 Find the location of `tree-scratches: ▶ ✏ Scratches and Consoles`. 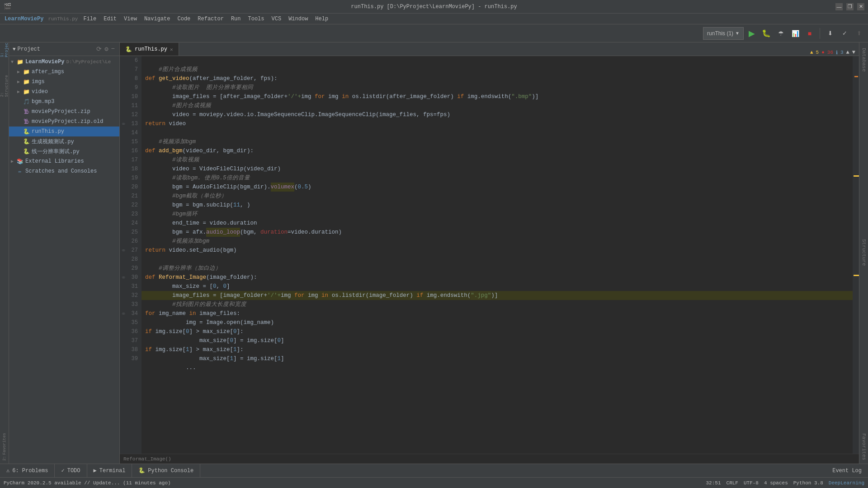

tree-scratches: ▶ ✏ Scratches and Consoles is located at coordinates (64, 171).